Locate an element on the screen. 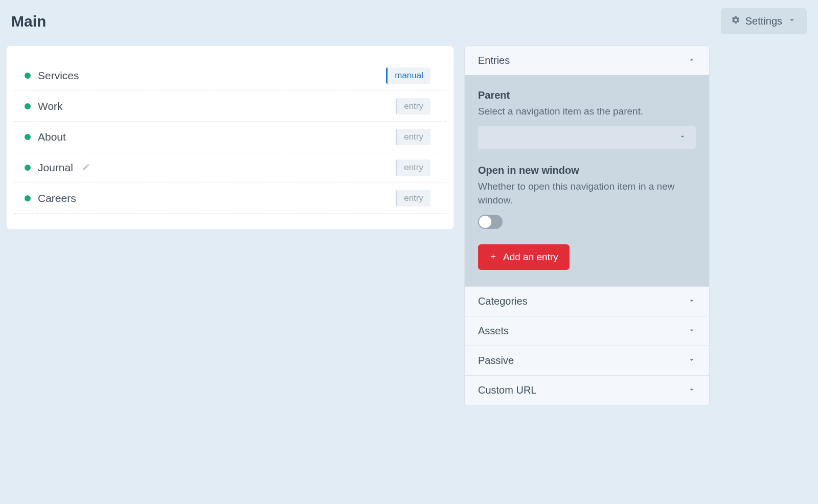 Image resolution: width=818 pixels, height=504 pixels. accordion-header-custom-url: Custom URL is located at coordinates (587, 391).